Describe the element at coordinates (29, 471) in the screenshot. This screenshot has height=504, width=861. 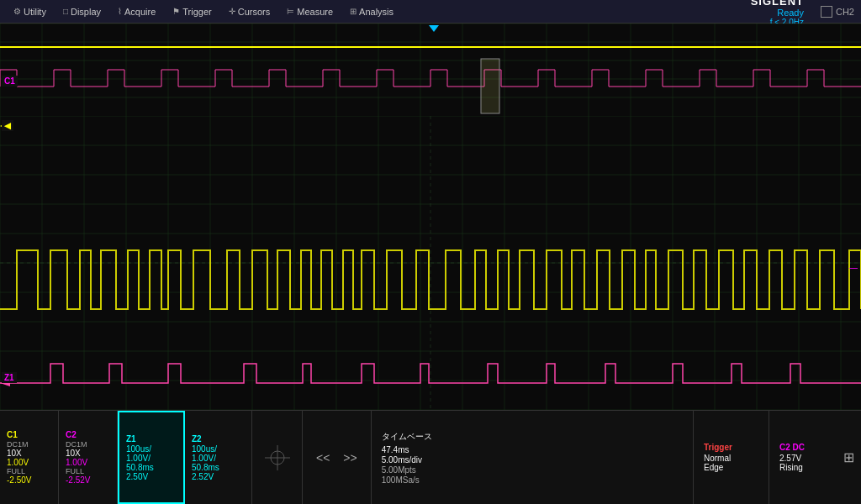
I see `c1-bandwidth: FULL` at that location.